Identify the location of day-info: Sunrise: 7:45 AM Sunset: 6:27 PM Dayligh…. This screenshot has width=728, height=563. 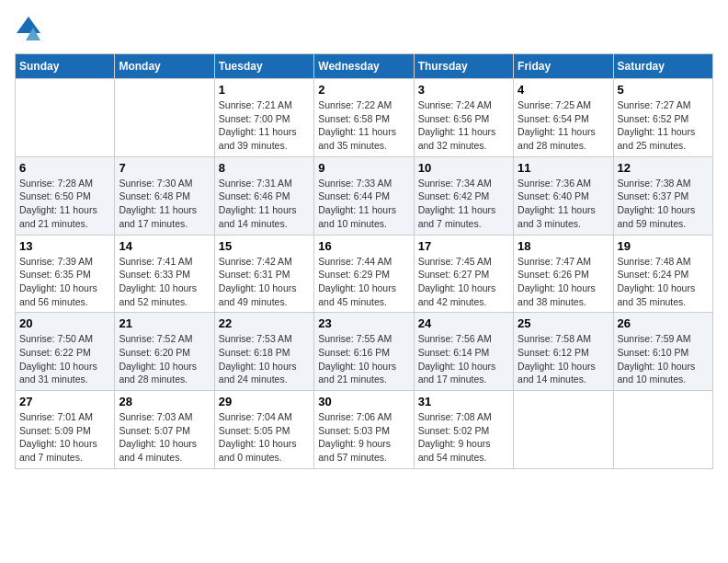
(463, 282).